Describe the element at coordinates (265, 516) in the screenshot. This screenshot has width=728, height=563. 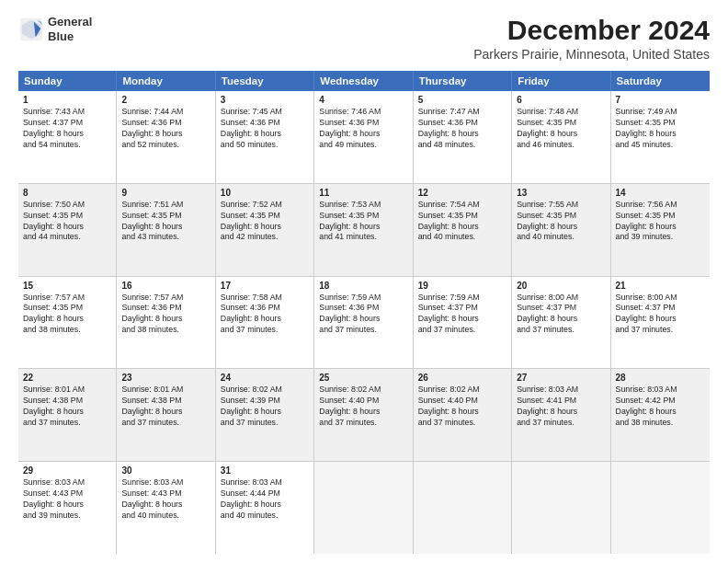
I see `cell-line: and 40 minutes.` at that location.